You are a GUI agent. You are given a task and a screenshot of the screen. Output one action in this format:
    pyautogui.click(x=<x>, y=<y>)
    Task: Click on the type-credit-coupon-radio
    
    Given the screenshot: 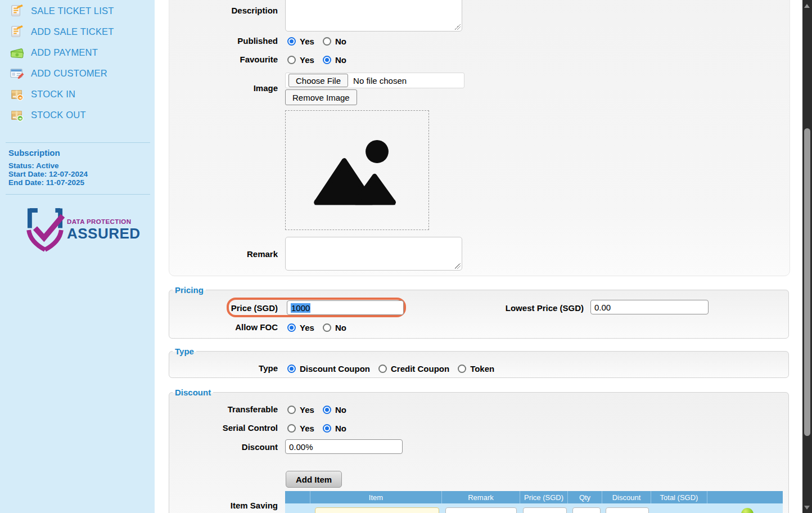 What is the action you would take?
    pyautogui.click(x=382, y=369)
    